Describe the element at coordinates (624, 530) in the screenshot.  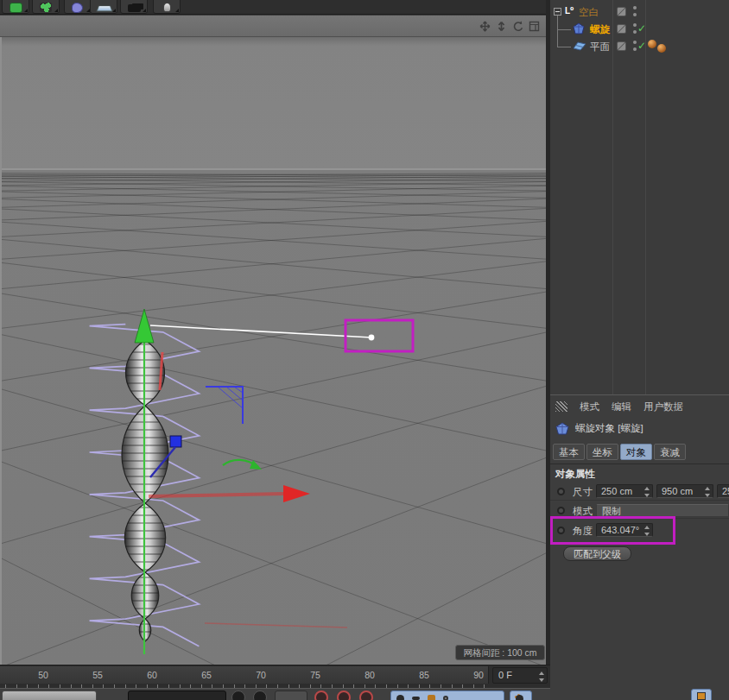
I see `angle-field: 643.047°` at that location.